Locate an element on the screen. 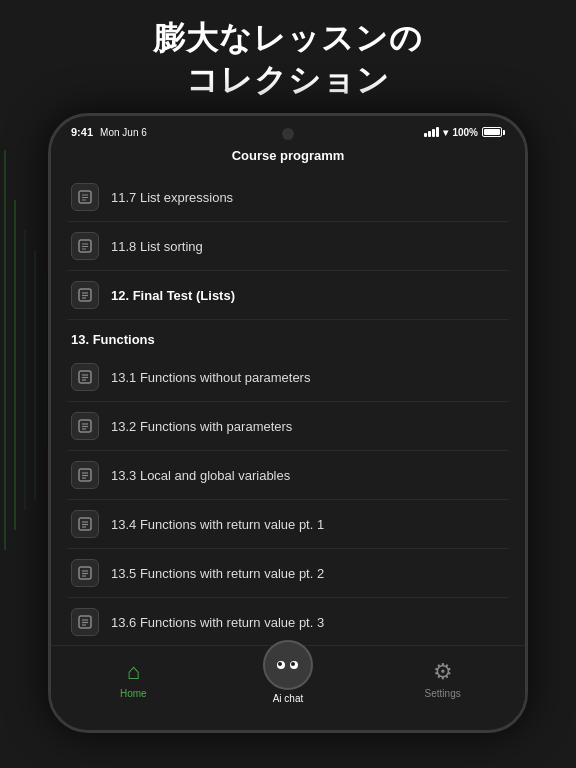 Image resolution: width=576 pixels, height=768 pixels. item-text-2: 12. Final Test (Lists) is located at coordinates (173, 296).